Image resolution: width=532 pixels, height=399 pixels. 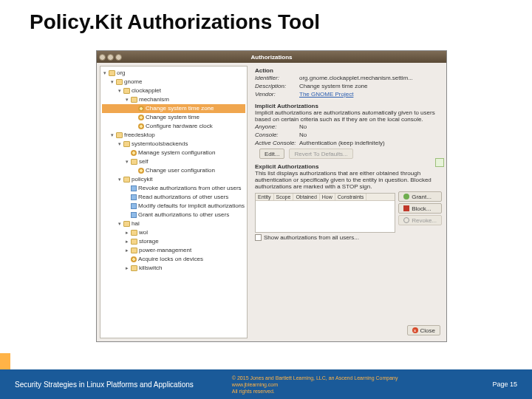 What do you see at coordinates (136, 224) in the screenshot?
I see `tree-item-label: hal` at bounding box center [136, 224].